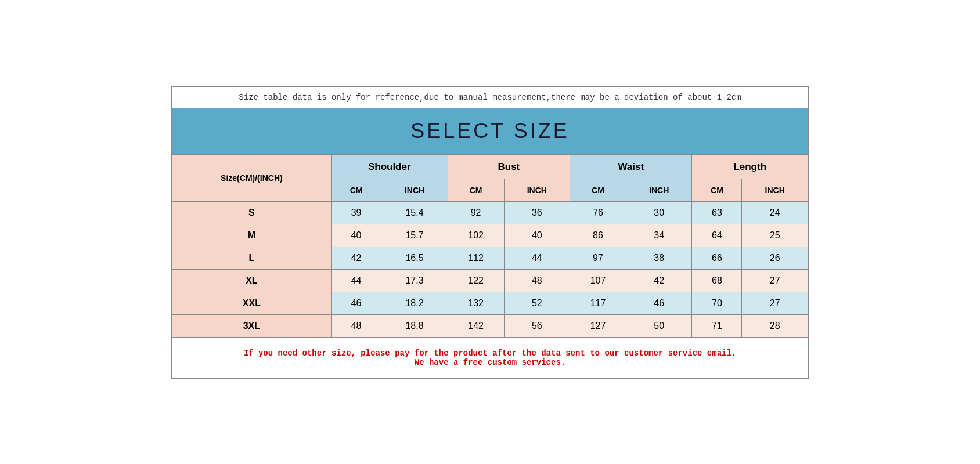 This screenshot has height=464, width=980. Describe the element at coordinates (476, 258) in the screenshot. I see `data-cell: 112` at that location.